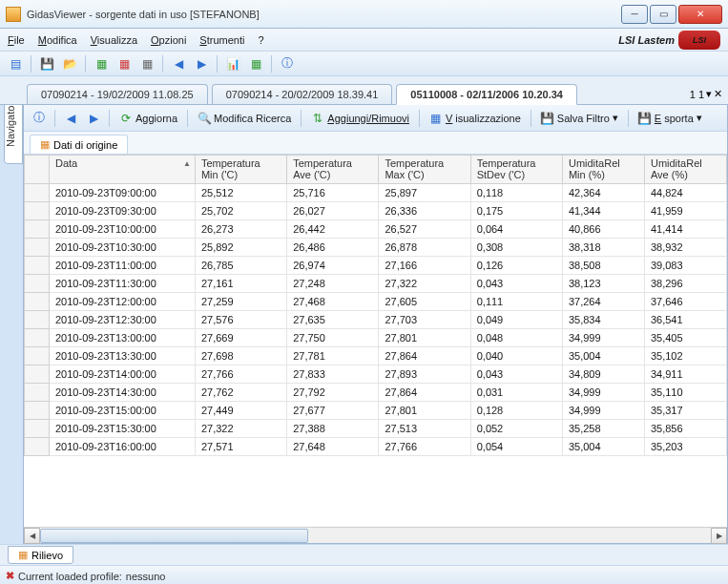 This screenshot has width=728, height=584. I want to click on table-row: 2010-09-23T11:30:0027,16127,24827,3220,0…, so click(376, 284).